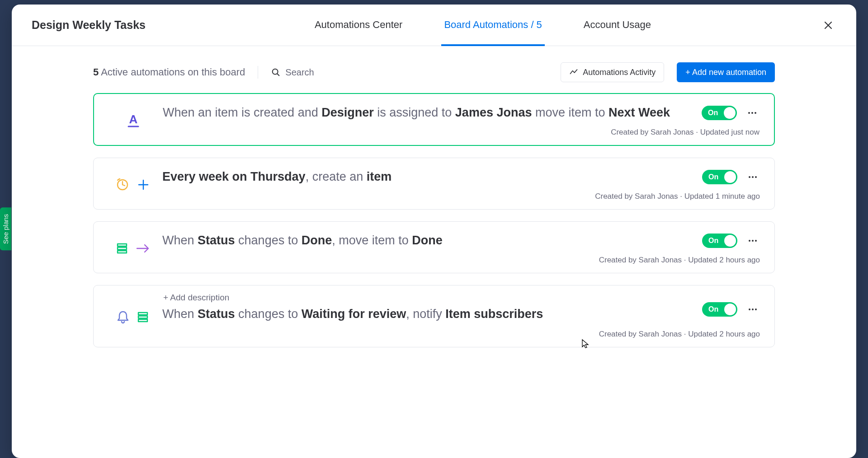 The image size is (868, 458). I want to click on recurring-icon, so click(123, 185).